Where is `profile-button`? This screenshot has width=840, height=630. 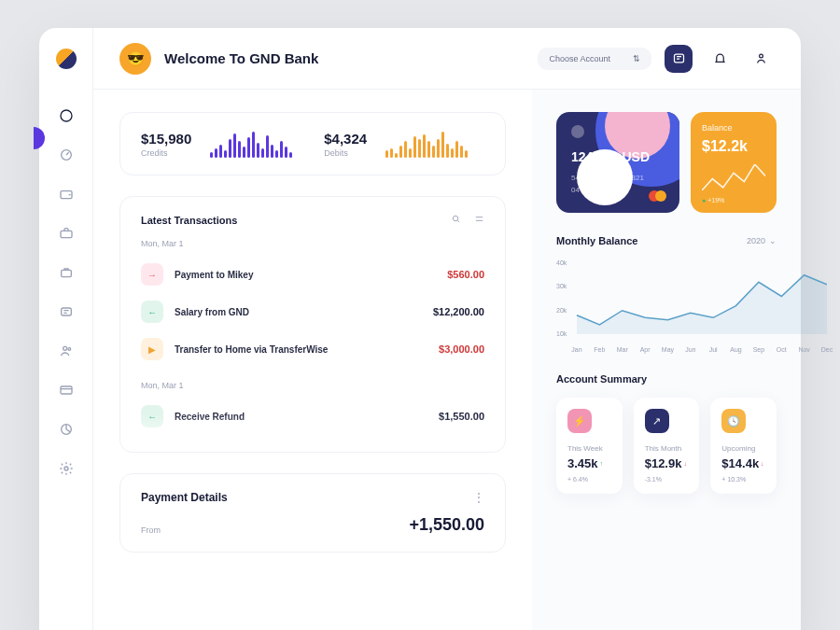
profile-button is located at coordinates (761, 59).